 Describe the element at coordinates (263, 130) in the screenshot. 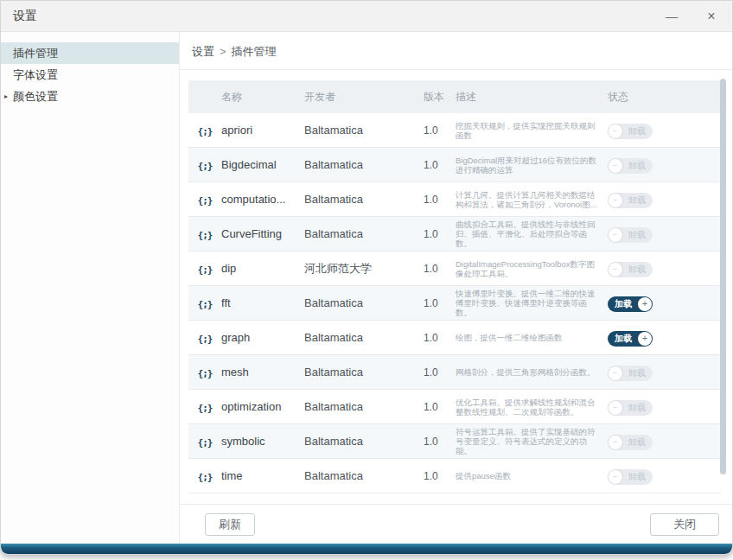

I see `cell-plugin-name: apriori` at that location.